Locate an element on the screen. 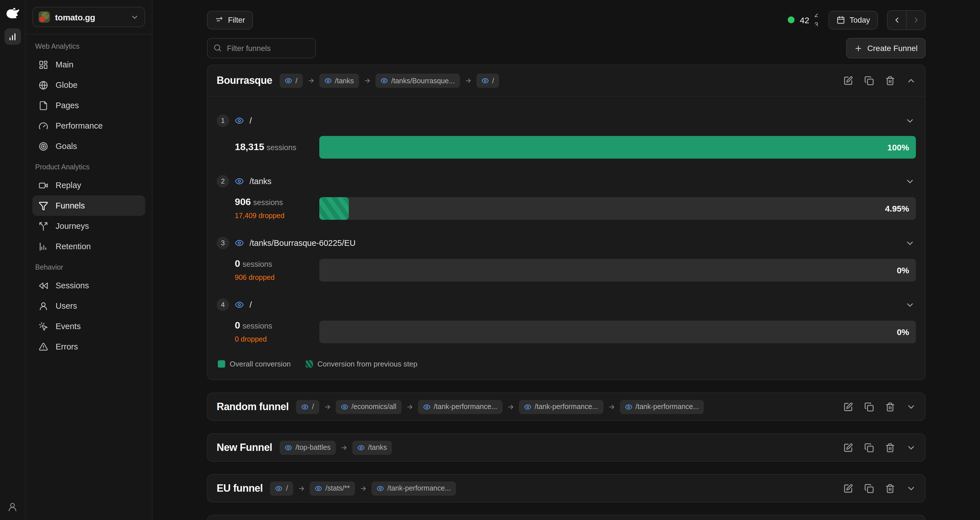 This screenshot has height=520, width=980. sidebar-item-goals: Goals is located at coordinates (89, 146).